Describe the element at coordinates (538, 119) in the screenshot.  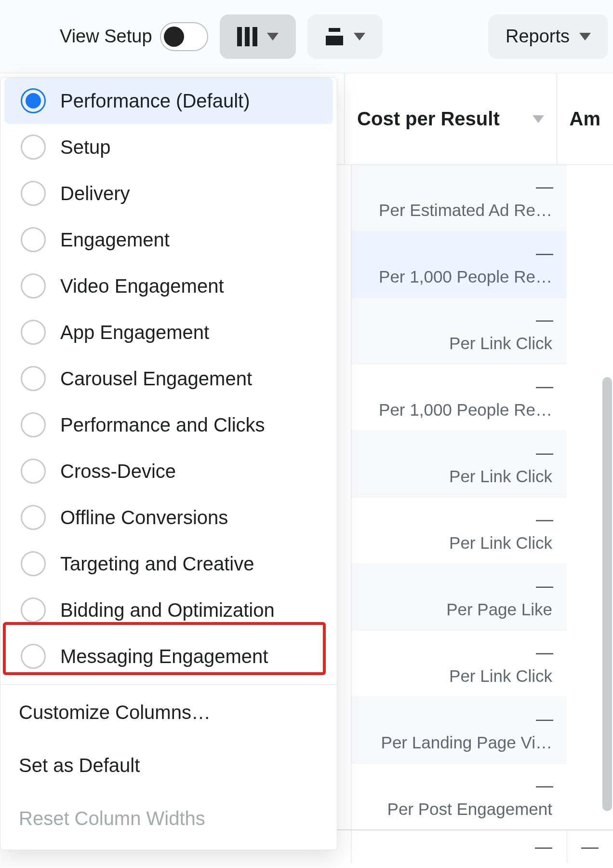
I see `sort-caret-icon` at that location.